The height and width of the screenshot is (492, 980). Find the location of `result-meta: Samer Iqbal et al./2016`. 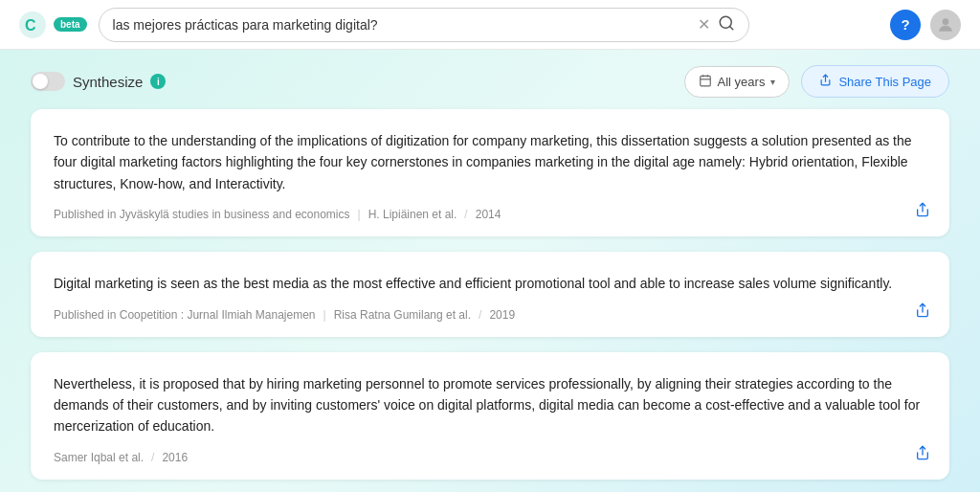

result-meta: Samer Iqbal et al./2016 is located at coordinates (490, 458).